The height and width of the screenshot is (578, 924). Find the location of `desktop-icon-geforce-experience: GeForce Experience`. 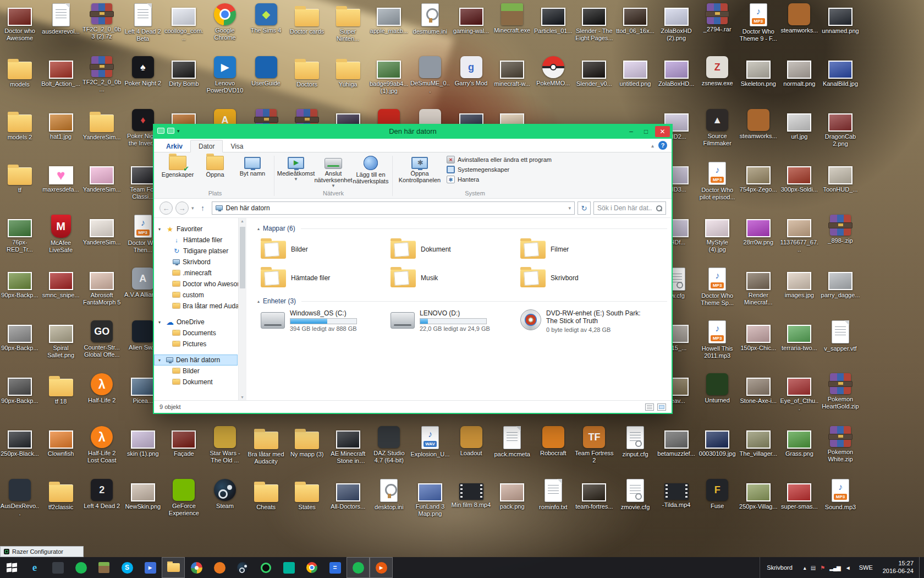

desktop-icon-geforce-experience: GeForce Experience is located at coordinates (184, 498).